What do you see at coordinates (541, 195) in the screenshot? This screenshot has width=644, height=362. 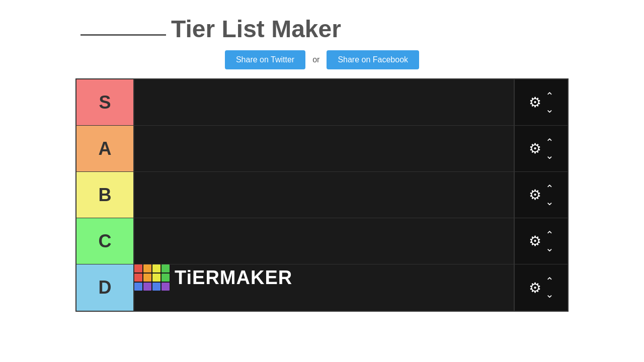 I see `tier-controls-b: ⚙ ⌃ ⌄` at bounding box center [541, 195].